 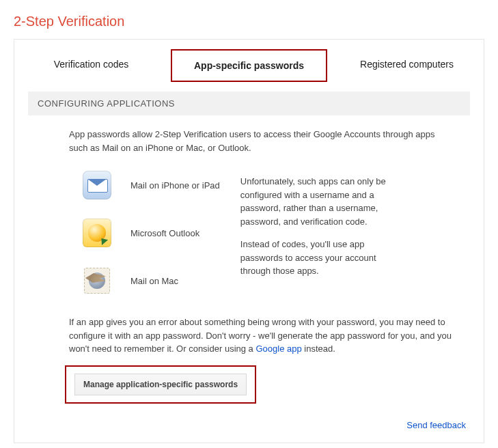 What do you see at coordinates (154, 281) in the screenshot?
I see `app-label: Mail on Mac` at bounding box center [154, 281].